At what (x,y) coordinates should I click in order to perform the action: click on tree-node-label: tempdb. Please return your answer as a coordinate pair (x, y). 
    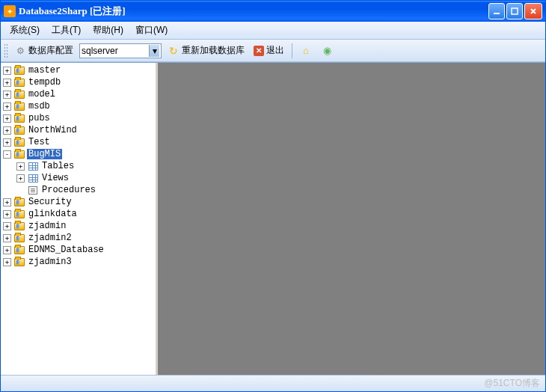
    Looking at the image, I should click on (45, 82).